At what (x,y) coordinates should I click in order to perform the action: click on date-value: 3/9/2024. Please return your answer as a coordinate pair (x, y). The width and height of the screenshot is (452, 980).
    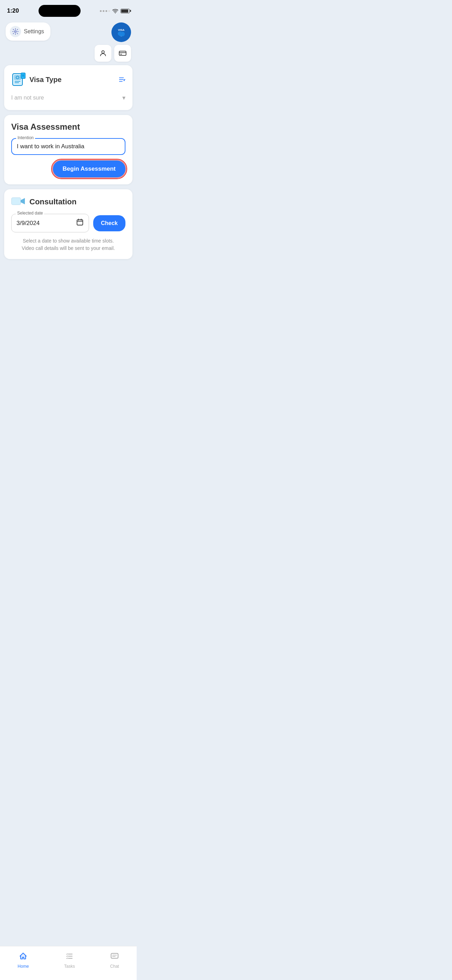
    Looking at the image, I should click on (28, 223).